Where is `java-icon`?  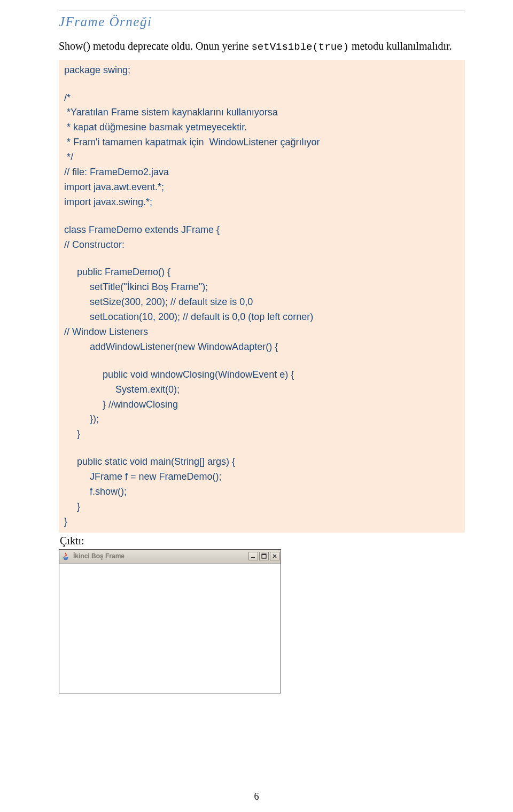 java-icon is located at coordinates (66, 556).